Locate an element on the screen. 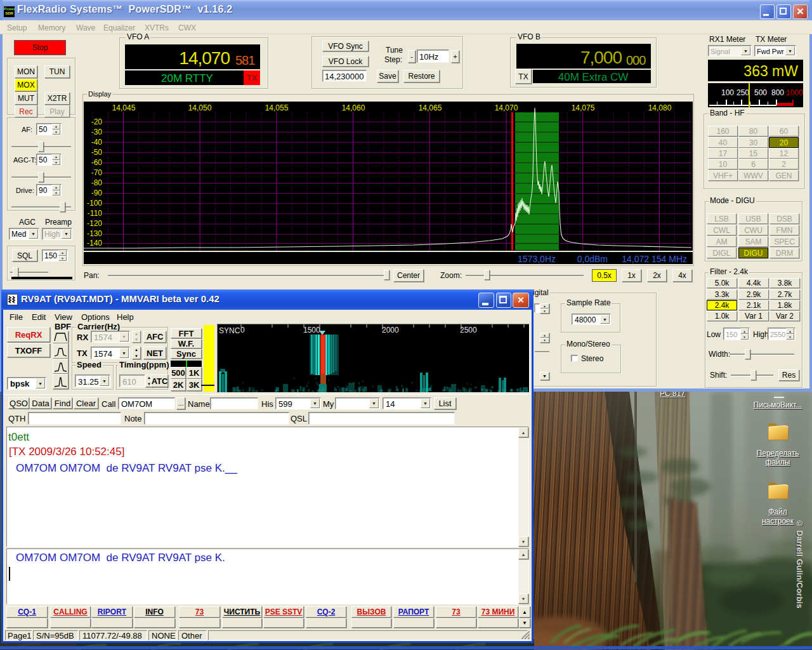 This screenshot has width=812, height=650. svg-text: 14,080 is located at coordinates (660, 108).